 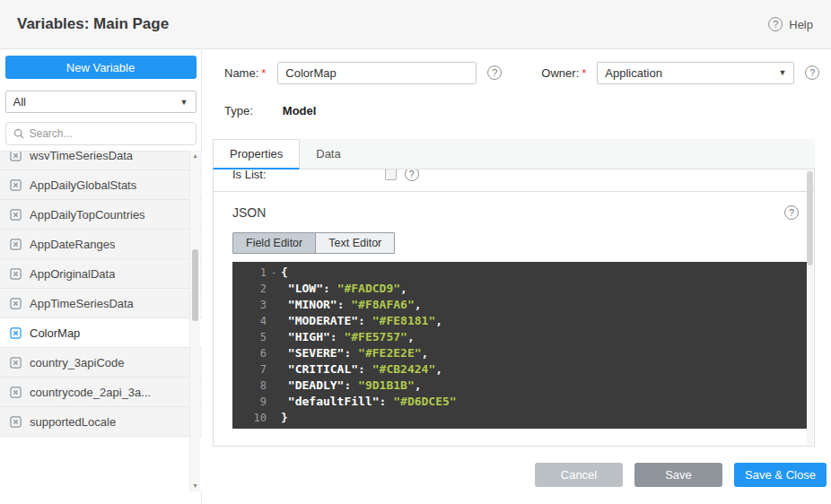 What do you see at coordinates (101, 185) in the screenshot?
I see `variable-list-item: AppDailyGlobalStats` at bounding box center [101, 185].